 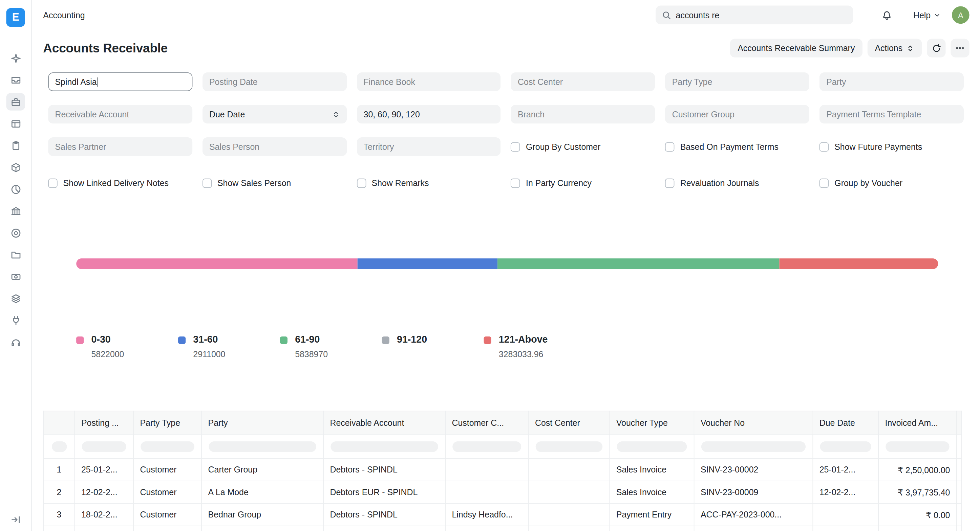 What do you see at coordinates (59, 470) in the screenshot?
I see `row-index: 1` at bounding box center [59, 470].